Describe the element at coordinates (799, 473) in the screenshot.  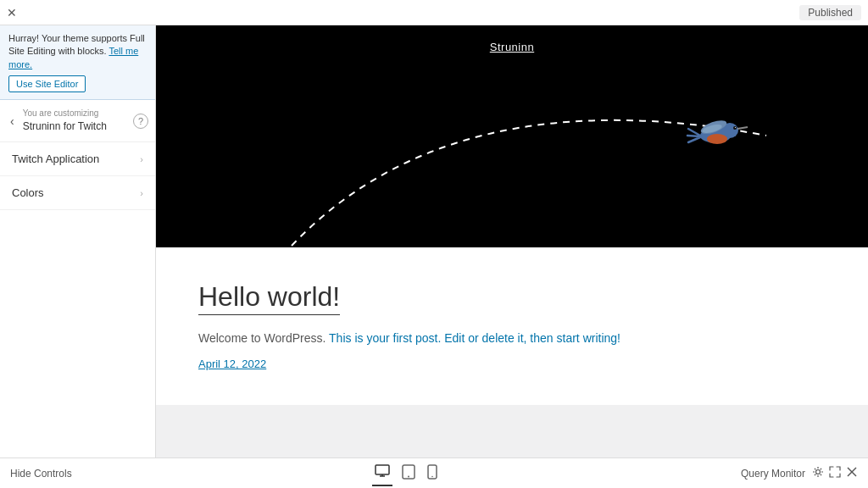
I see `bottom-right: Query Monitor` at that location.